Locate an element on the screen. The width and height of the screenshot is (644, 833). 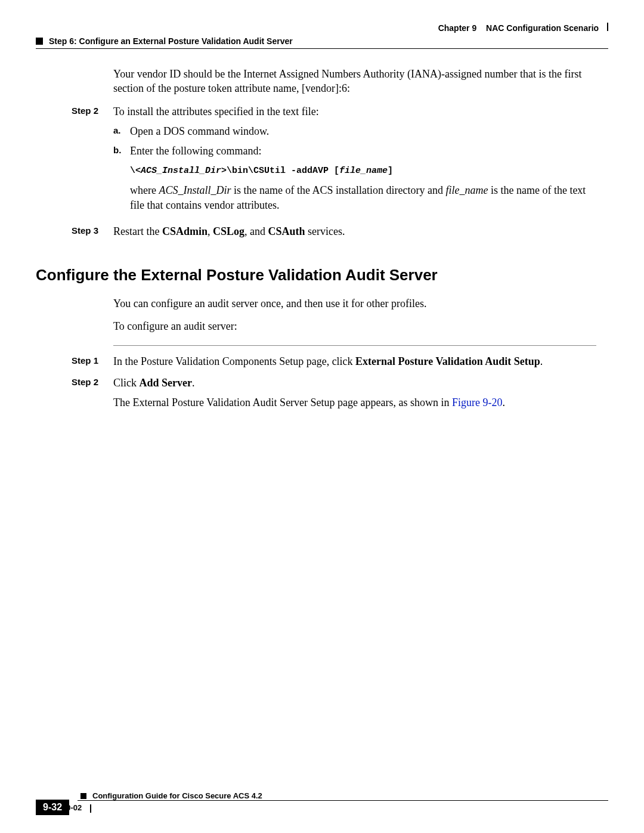
section-divider is located at coordinates (355, 346).